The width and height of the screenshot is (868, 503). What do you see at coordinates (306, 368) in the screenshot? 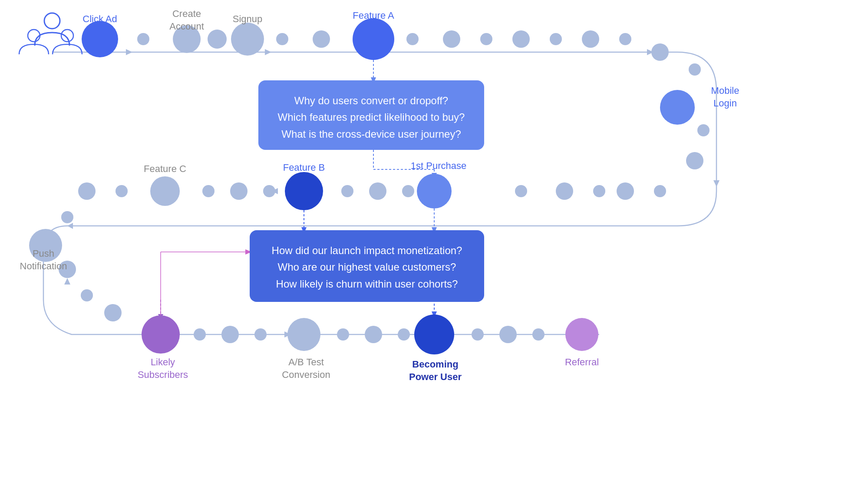
I see `label-ab-test: A/B TestConversion` at bounding box center [306, 368].